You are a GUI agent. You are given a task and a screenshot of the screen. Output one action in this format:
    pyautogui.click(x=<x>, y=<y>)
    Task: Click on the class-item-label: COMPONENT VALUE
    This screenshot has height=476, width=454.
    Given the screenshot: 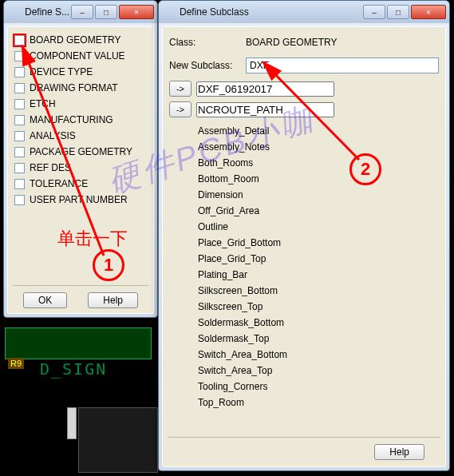 What is the action you would take?
    pyautogui.click(x=77, y=56)
    